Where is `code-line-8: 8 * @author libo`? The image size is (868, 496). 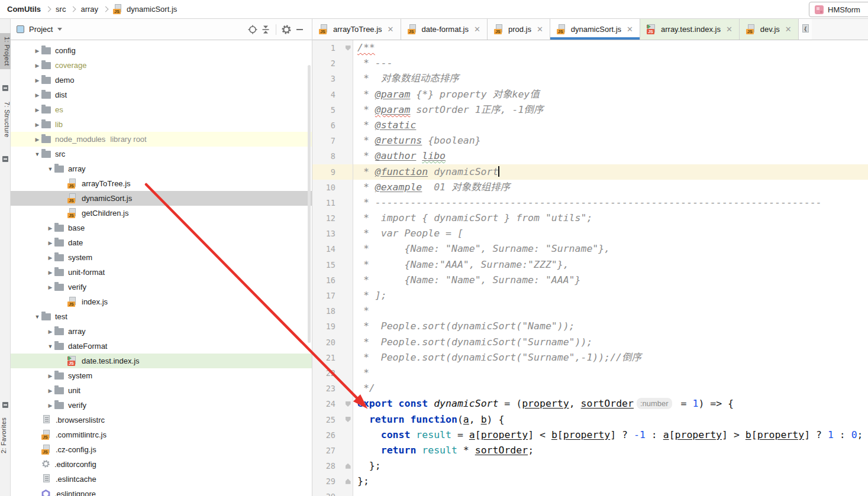 code-line-8: 8 * @author libo is located at coordinates (591, 156).